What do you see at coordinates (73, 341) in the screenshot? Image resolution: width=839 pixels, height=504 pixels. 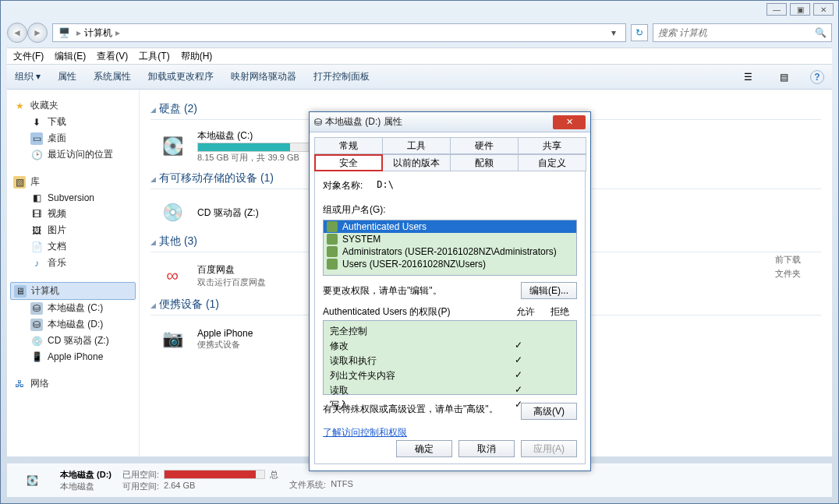 I see `sidebar-item-cd-z: 💿CD 驱动器 (Z:)` at bounding box center [73, 341].